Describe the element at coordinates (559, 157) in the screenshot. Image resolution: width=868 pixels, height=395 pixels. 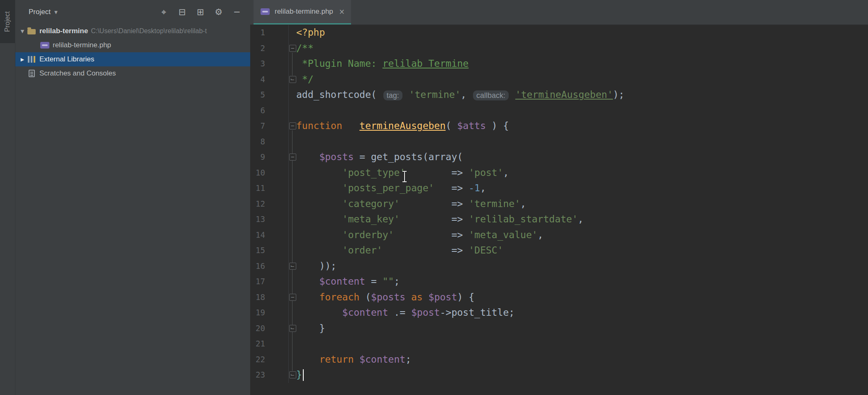
I see `code-line-9: 9− $posts = get_posts(array(` at that location.